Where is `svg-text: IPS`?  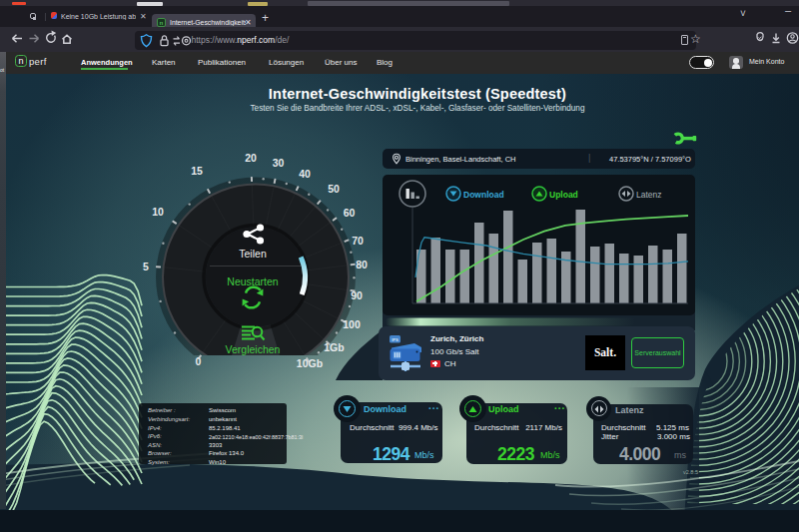 svg-text: IPS is located at coordinates (396, 339).